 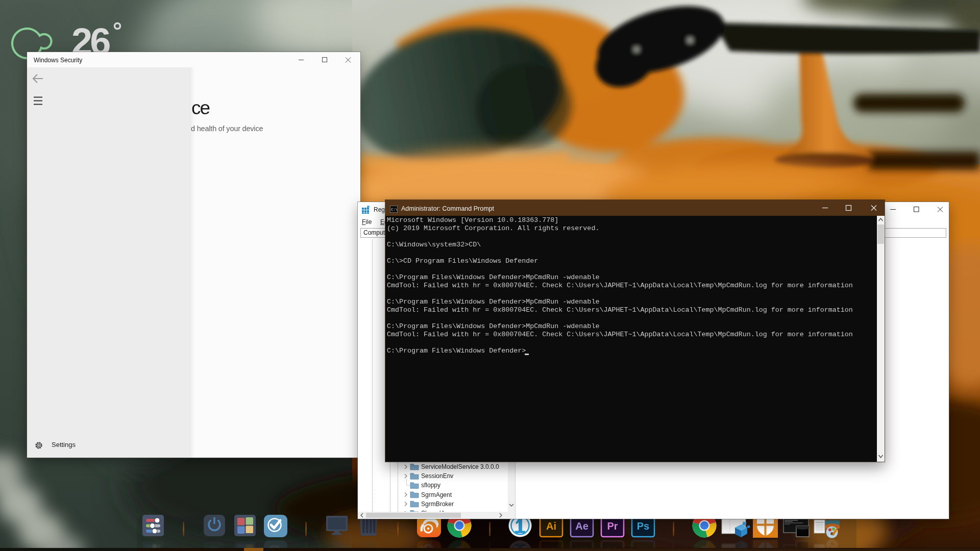 I want to click on svg-text: Ps, so click(x=643, y=526).